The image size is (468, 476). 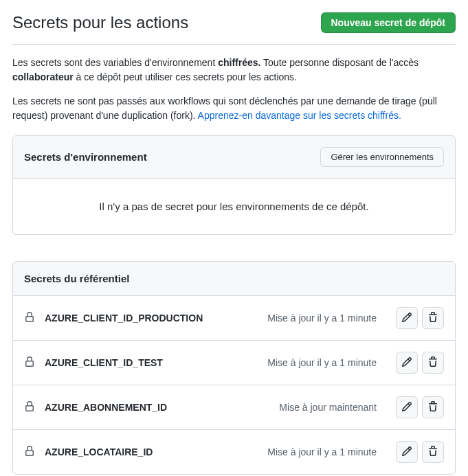 What do you see at coordinates (234, 363) in the screenshot?
I see `secret-row: AZURE_CLIENT_ID_TEST Mise à jour il y a …` at bounding box center [234, 363].